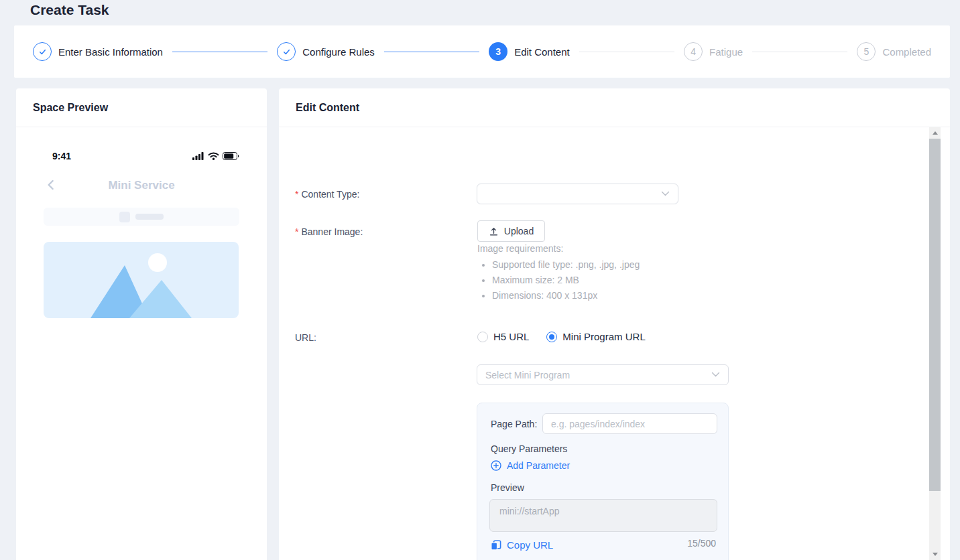 Image resolution: width=960 pixels, height=560 pixels. I want to click on upload-button-label: Upload, so click(519, 231).